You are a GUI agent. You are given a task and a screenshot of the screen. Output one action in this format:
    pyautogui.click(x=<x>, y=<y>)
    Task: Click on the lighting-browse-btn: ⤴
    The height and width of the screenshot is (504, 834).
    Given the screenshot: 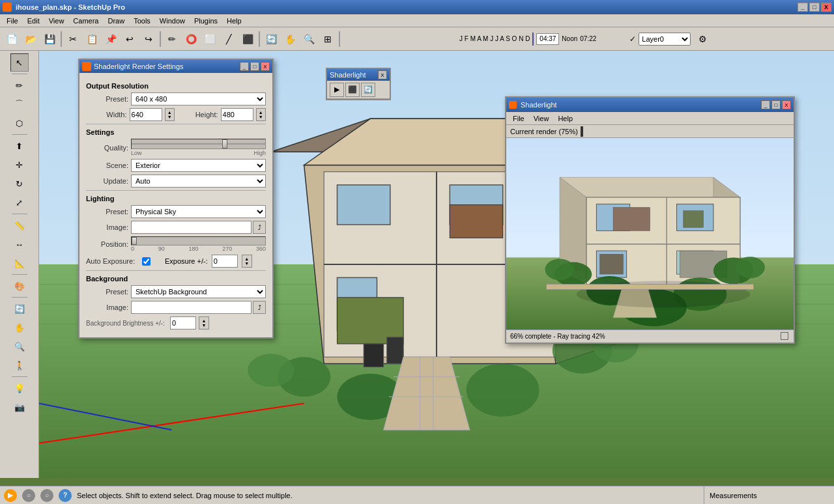 What is the action you would take?
    pyautogui.click(x=259, y=227)
    